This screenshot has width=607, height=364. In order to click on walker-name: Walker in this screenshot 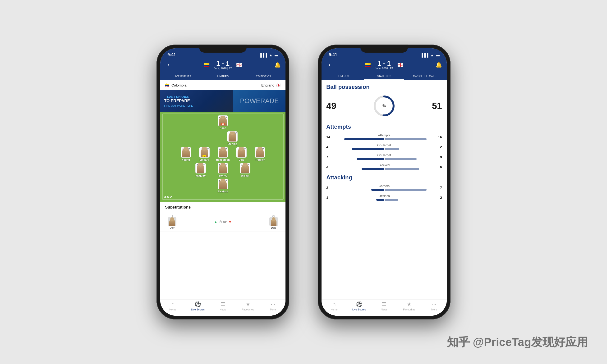, I will do `click(245, 176)`.